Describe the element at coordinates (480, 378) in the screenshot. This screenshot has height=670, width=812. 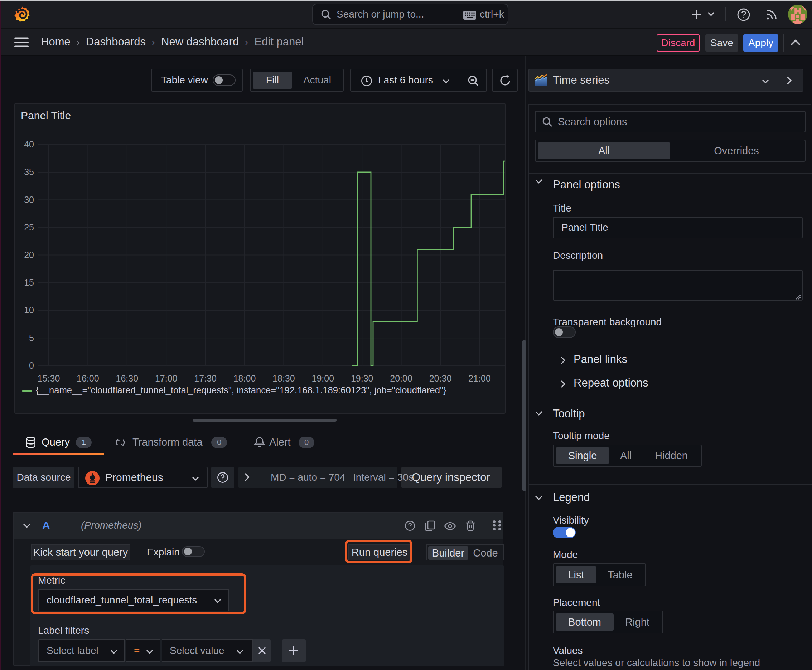
I see `svg-text: 21:00` at that location.